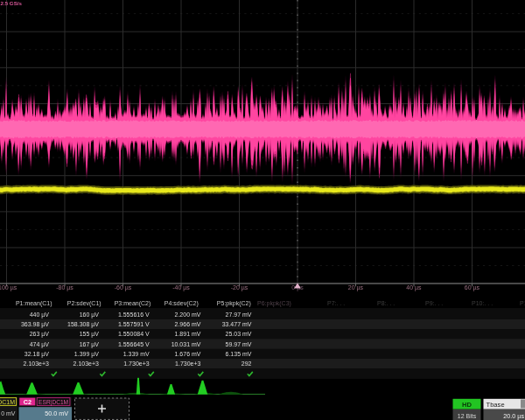  What do you see at coordinates (40, 334) in the screenshot?
I see `svg-text: 263 µV` at bounding box center [40, 334].